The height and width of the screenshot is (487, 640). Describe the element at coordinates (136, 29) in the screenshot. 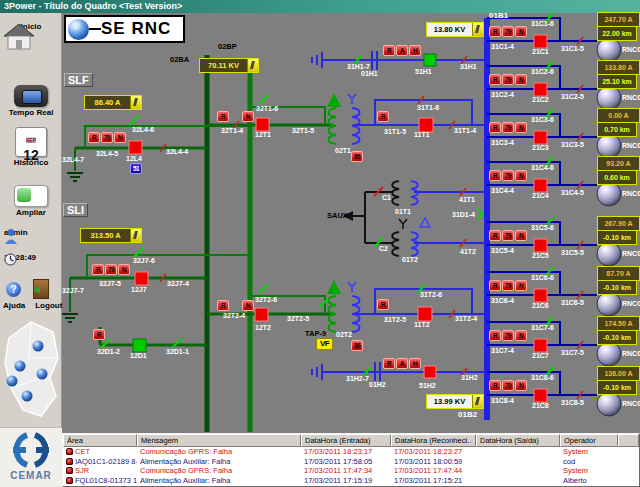

I see `station-name: SE RNC` at that location.